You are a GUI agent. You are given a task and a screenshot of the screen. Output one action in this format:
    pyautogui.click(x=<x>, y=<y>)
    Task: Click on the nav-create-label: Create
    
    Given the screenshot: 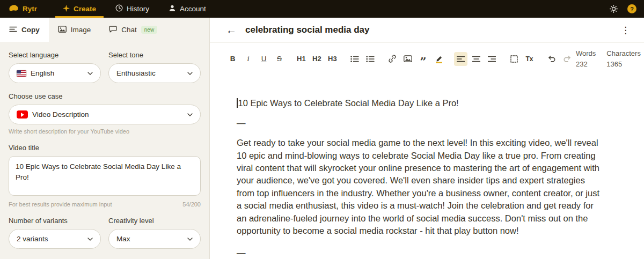 What is the action you would take?
    pyautogui.click(x=85, y=9)
    